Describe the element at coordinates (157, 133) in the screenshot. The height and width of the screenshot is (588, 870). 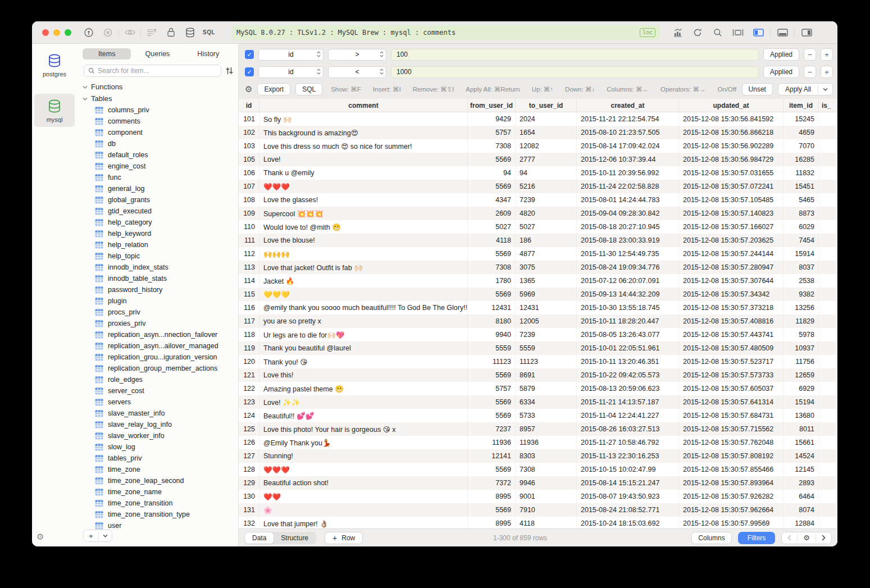
I see `sidebar-table-component: component` at that location.